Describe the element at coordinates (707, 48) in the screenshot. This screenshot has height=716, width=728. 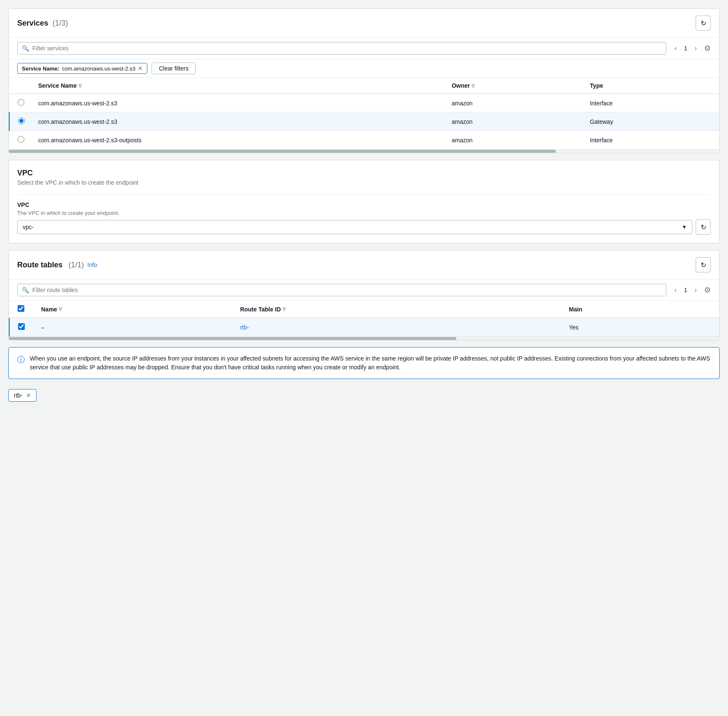
I see `services-settings-icon: ⚙` at that location.